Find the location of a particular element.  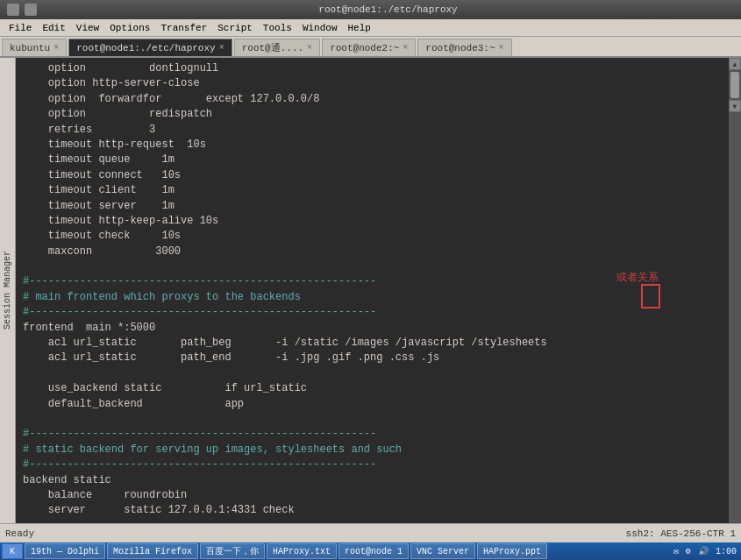

menu-item-script: Script is located at coordinates (235, 28).